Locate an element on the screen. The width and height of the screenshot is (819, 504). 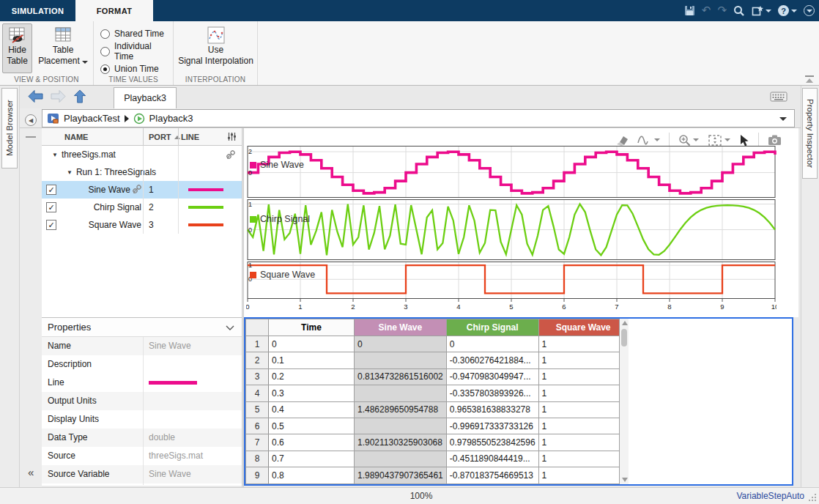
breadcrumb-root: PlaybackTest is located at coordinates (92, 119).